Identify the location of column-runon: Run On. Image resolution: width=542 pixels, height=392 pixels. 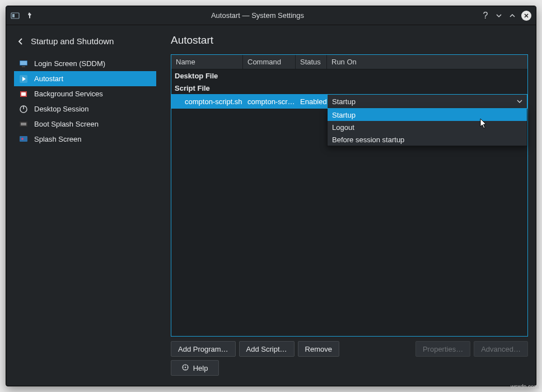
(427, 62).